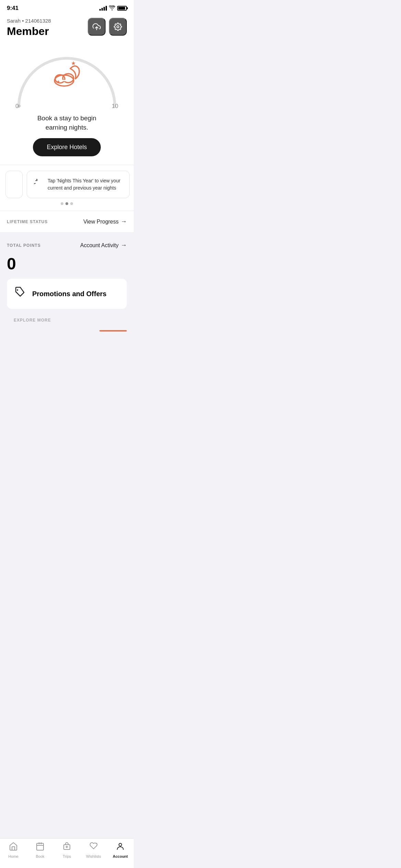 Image resolution: width=401 pixels, height=868 pixels. I want to click on settings-button, so click(118, 27).